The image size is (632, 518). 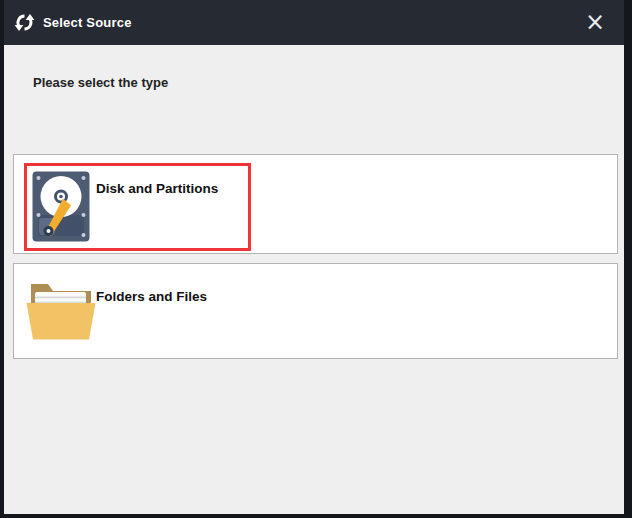 I want to click on hard-disk-icon, so click(x=61, y=206).